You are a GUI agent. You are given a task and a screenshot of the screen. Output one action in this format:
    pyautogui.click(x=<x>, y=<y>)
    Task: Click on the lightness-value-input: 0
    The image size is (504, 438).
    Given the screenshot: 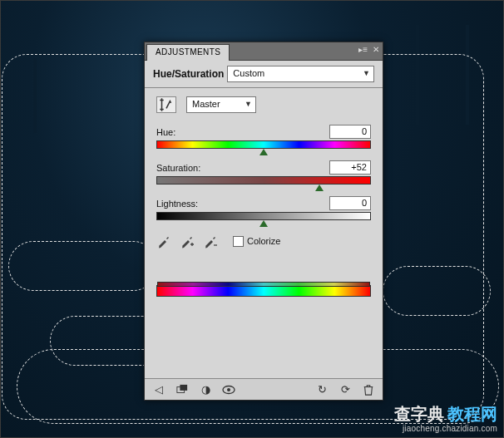 What is the action you would take?
    pyautogui.click(x=350, y=203)
    